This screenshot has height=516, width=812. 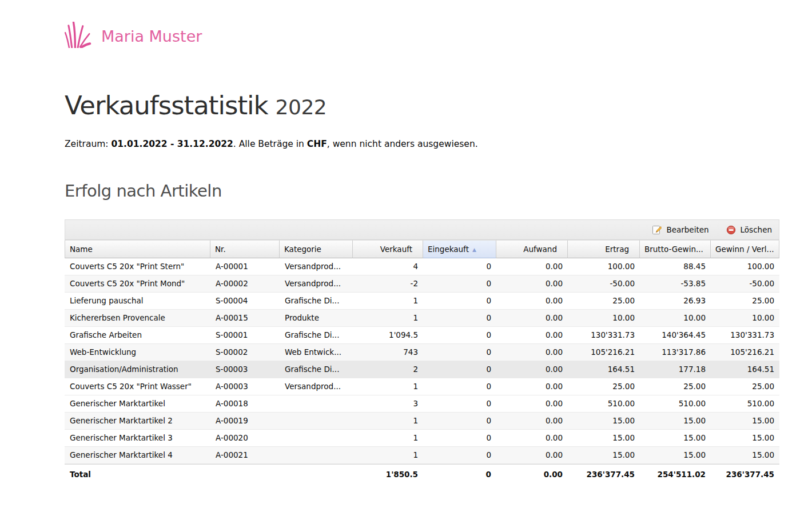 What do you see at coordinates (316, 249) in the screenshot?
I see `column-header-kategorie: Kategorie` at bounding box center [316, 249].